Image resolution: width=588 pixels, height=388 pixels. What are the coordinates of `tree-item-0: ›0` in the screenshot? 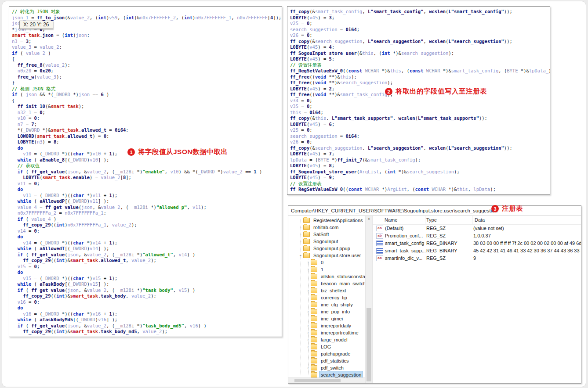 It's located at (327, 262).